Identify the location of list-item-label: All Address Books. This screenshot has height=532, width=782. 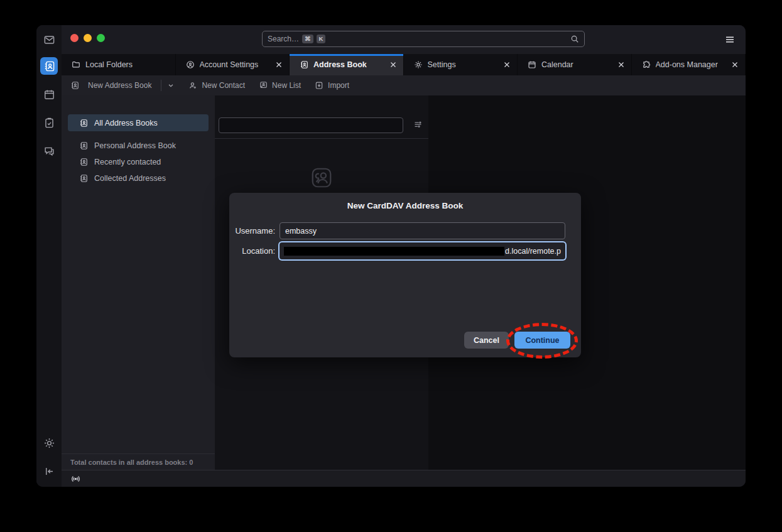
(126, 123).